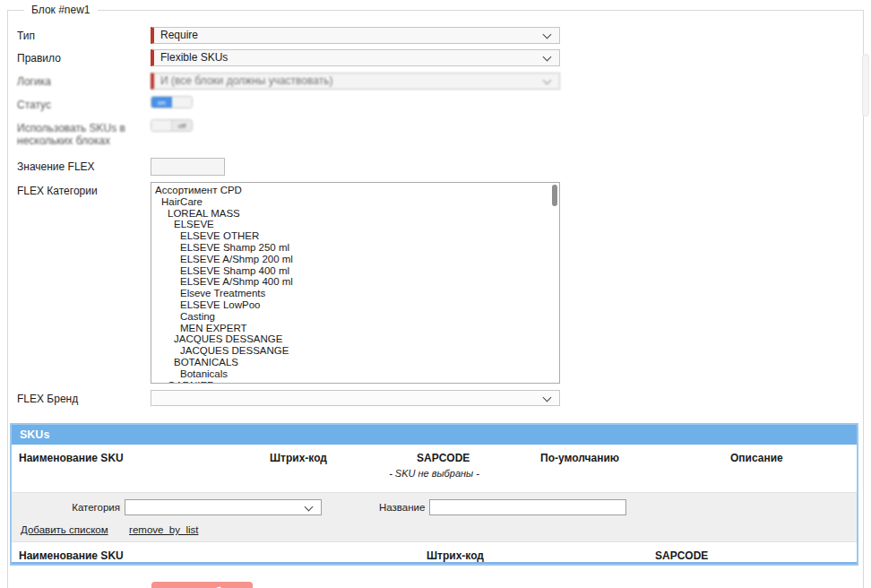 The image size is (871, 588). Describe the element at coordinates (203, 584) in the screenshot. I see `delete-block-button: Удалить блок` at that location.